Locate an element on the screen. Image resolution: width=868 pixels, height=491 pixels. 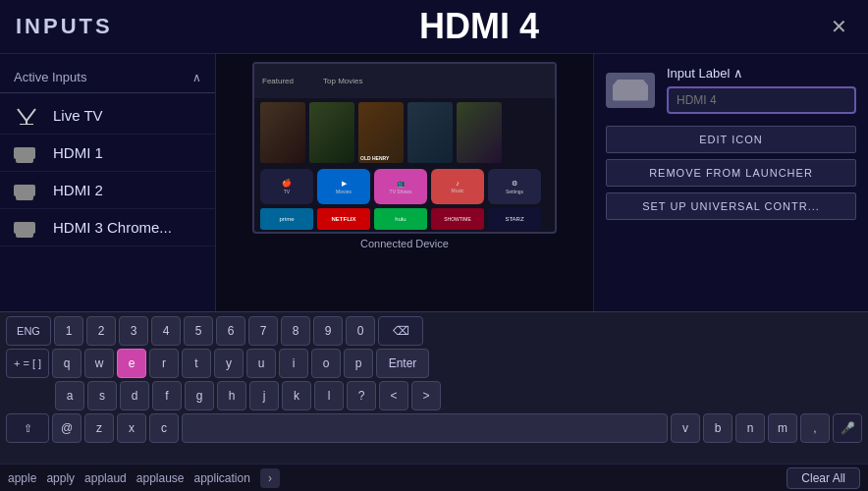
key-n: n is located at coordinates (750, 428).